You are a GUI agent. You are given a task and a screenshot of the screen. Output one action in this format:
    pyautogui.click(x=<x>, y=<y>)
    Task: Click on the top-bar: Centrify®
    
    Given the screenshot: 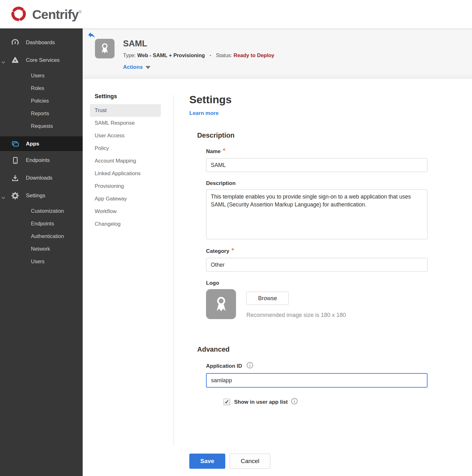 What is the action you would take?
    pyautogui.click(x=236, y=14)
    